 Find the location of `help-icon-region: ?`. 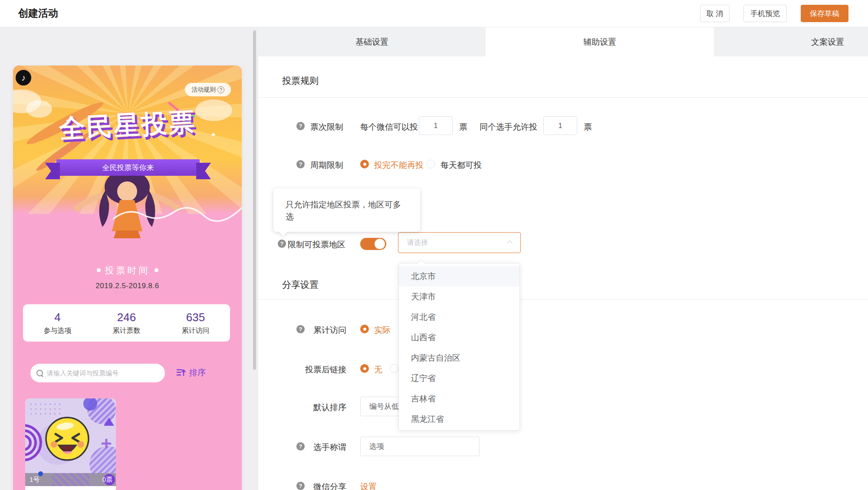

help-icon-region: ? is located at coordinates (282, 244).